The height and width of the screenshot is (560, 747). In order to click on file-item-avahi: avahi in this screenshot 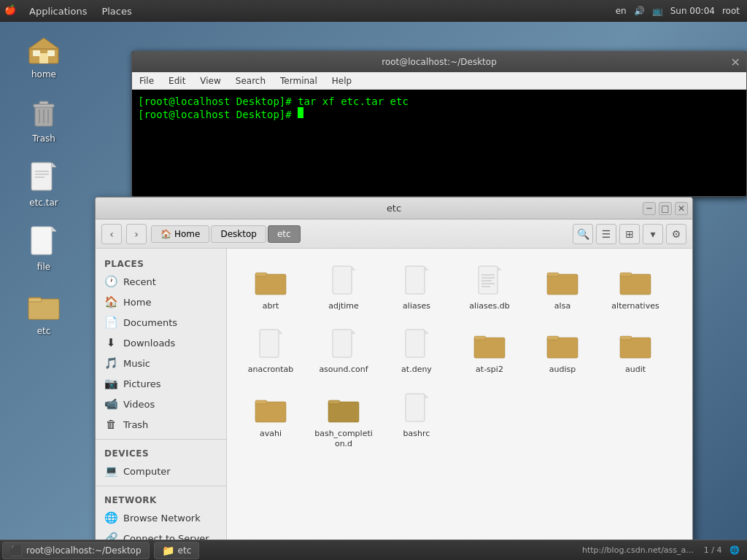, I will do `click(271, 421)`.